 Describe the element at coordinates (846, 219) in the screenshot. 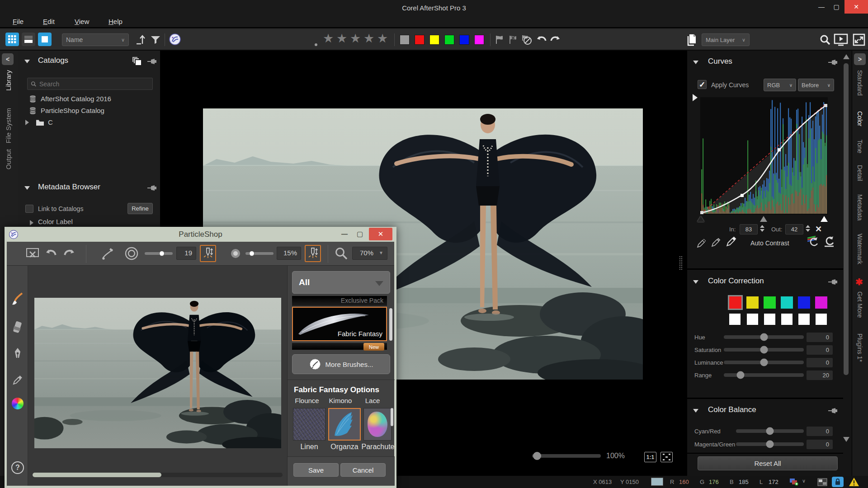

I see `panel-scrollbar-thumb` at that location.